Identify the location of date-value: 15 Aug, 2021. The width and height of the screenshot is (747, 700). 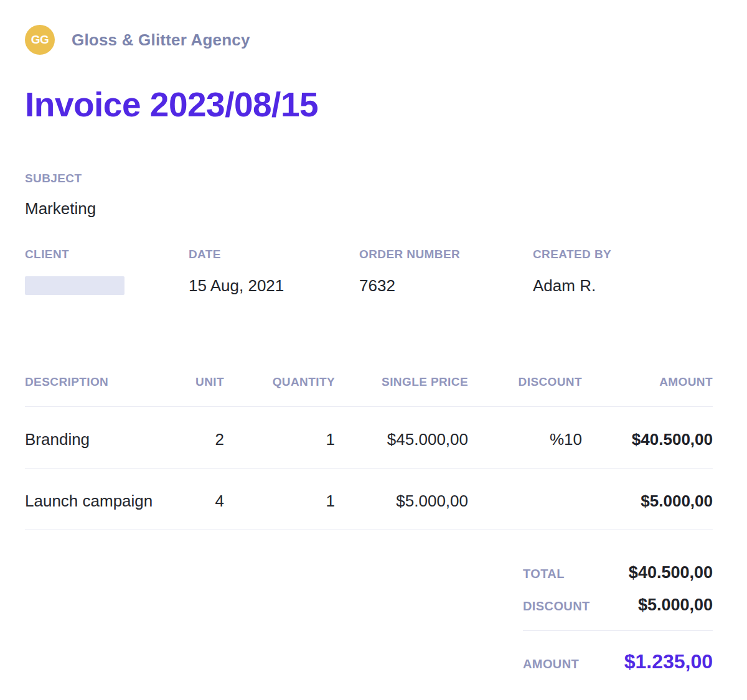
(274, 286).